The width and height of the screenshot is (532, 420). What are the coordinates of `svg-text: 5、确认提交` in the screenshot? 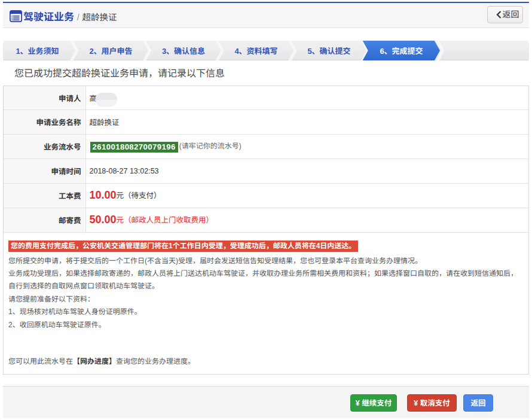 It's located at (329, 51).